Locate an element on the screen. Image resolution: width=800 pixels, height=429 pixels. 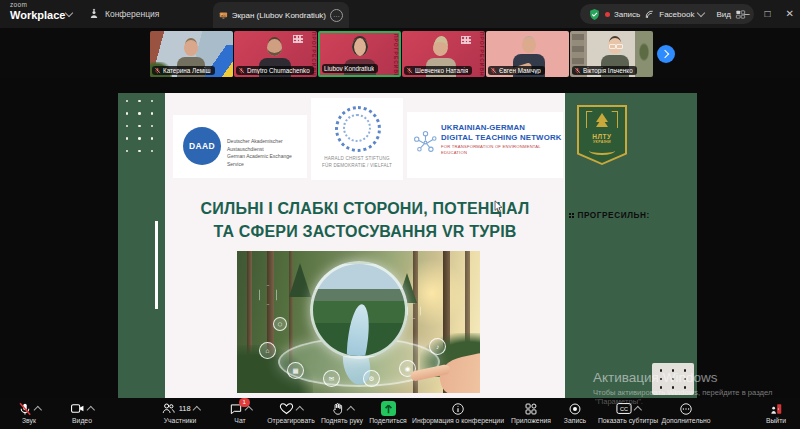
nltu-emblem: НЛТУ УКРАЇНИ is located at coordinates (602, 135).